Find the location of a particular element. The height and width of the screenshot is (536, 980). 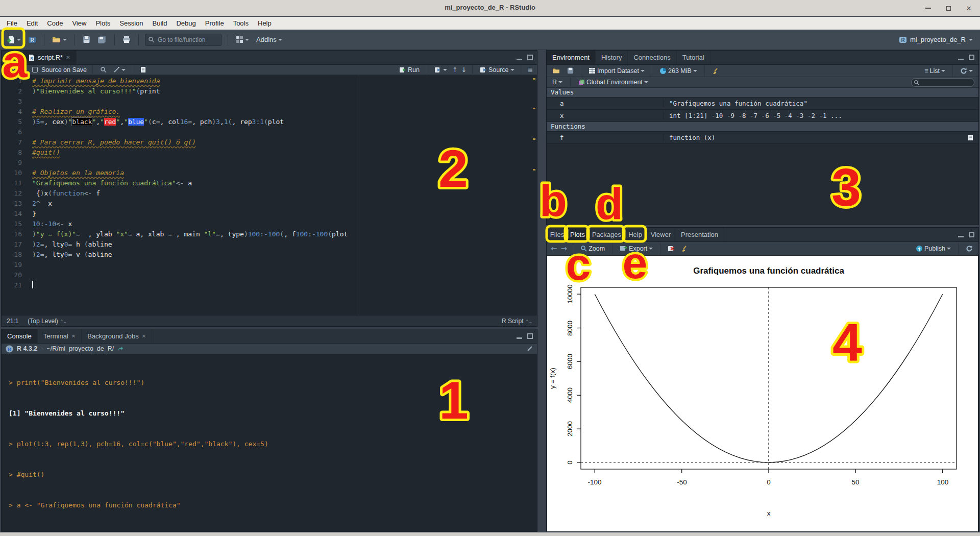

memory-usage-button: 263 MiB is located at coordinates (678, 71).